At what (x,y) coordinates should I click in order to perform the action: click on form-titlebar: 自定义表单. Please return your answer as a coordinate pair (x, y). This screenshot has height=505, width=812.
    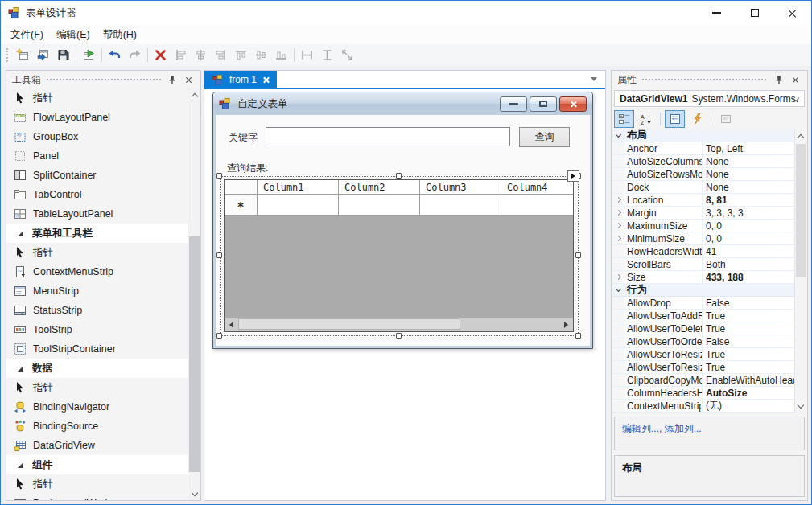
    Looking at the image, I should click on (402, 104).